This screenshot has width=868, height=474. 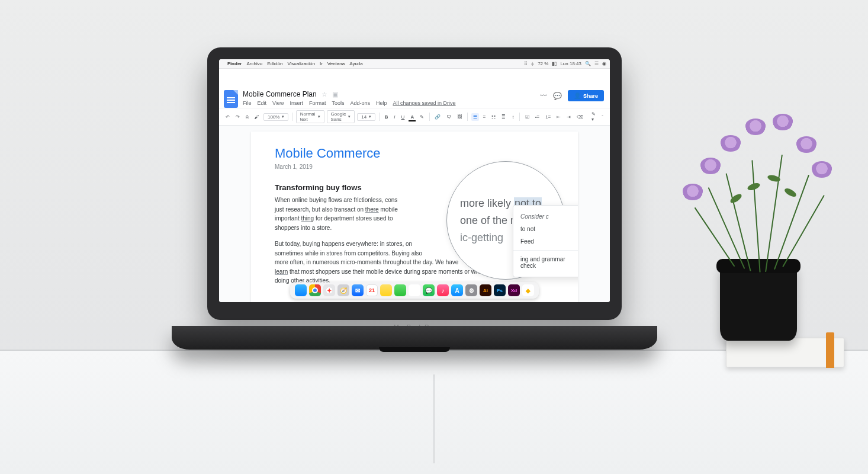 I want to click on menu-file: File, so click(x=247, y=103).